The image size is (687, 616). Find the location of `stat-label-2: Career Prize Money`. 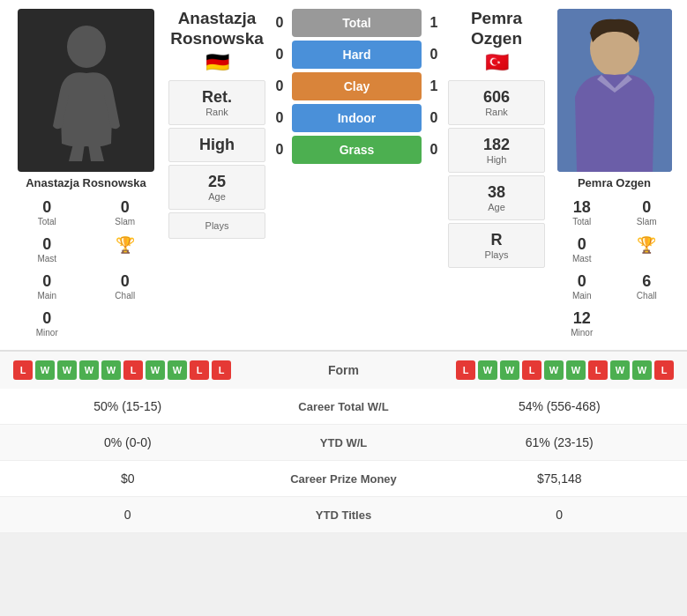

stat-label-2: Career Prize Money is located at coordinates (344, 479).